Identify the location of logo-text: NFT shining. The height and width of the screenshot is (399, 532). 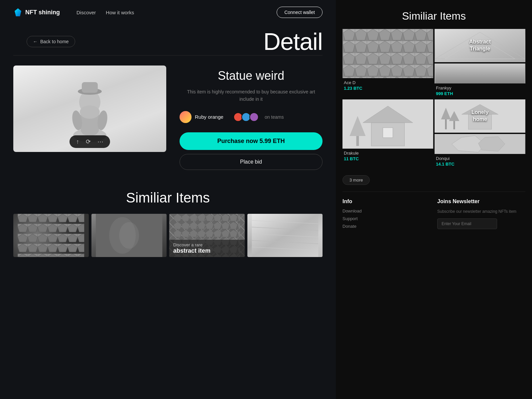
(43, 13).